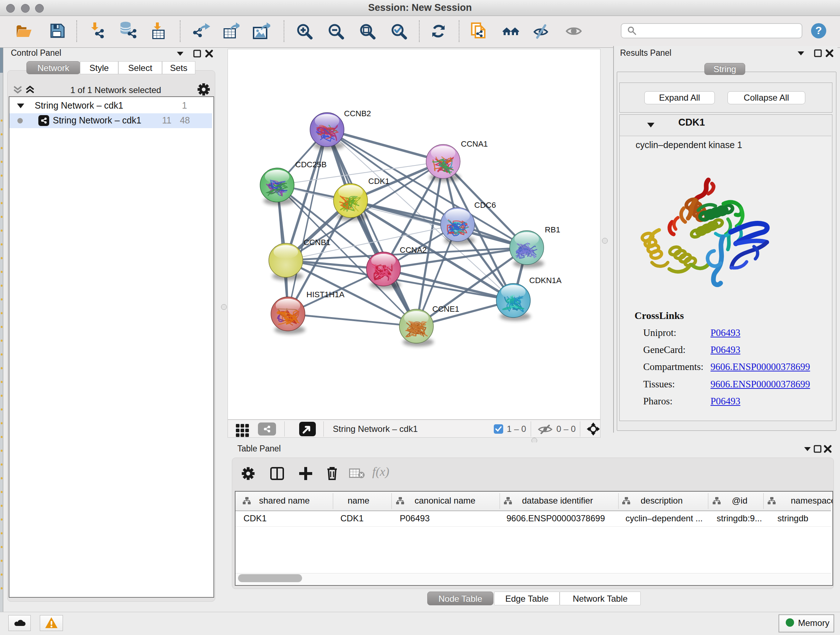 The image size is (840, 635). Describe the element at coordinates (413, 250) in the screenshot. I see `svg-text: CCNA2` at that location.